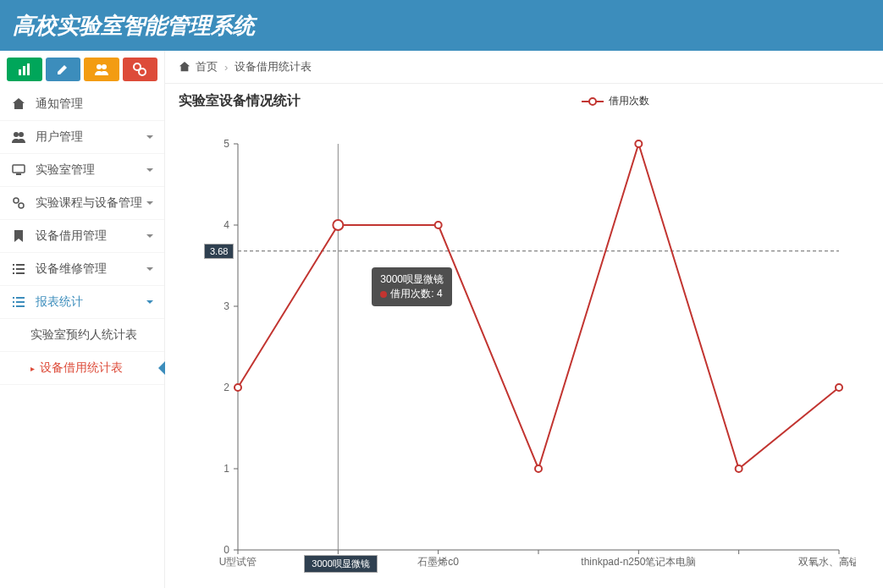 The width and height of the screenshot is (883, 588). Describe the element at coordinates (59, 302) in the screenshot. I see `nav-label: 报表统计` at that location.